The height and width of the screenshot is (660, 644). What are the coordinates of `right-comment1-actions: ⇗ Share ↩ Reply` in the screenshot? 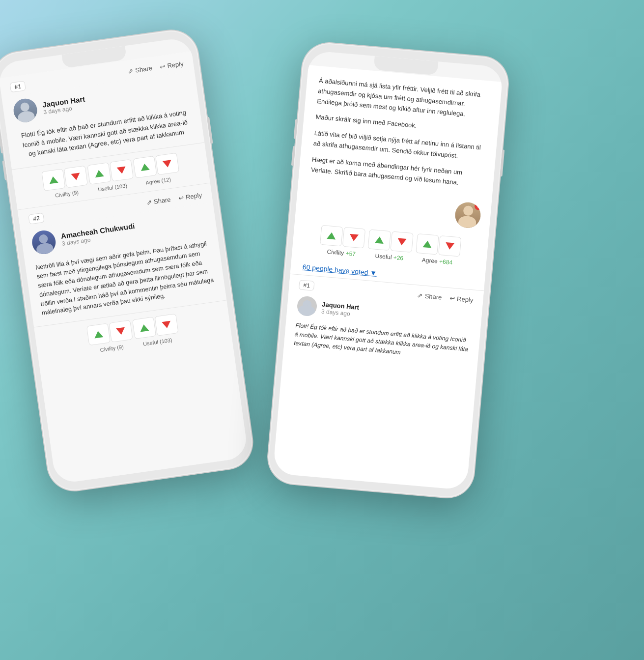 It's located at (445, 298).